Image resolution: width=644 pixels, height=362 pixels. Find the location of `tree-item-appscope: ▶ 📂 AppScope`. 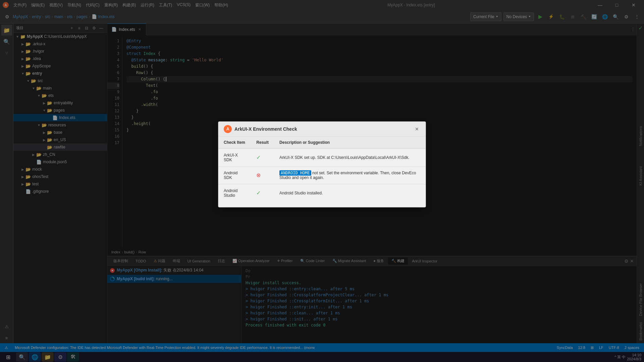

tree-item-appscope: ▶ 📂 AppScope is located at coordinates (60, 66).